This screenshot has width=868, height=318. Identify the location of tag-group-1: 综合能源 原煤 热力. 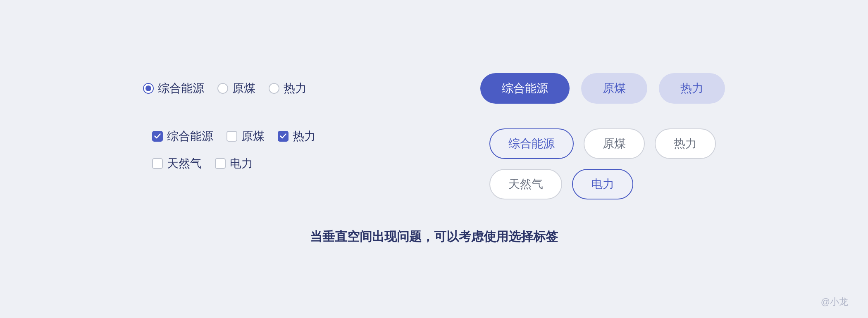
(603, 88).